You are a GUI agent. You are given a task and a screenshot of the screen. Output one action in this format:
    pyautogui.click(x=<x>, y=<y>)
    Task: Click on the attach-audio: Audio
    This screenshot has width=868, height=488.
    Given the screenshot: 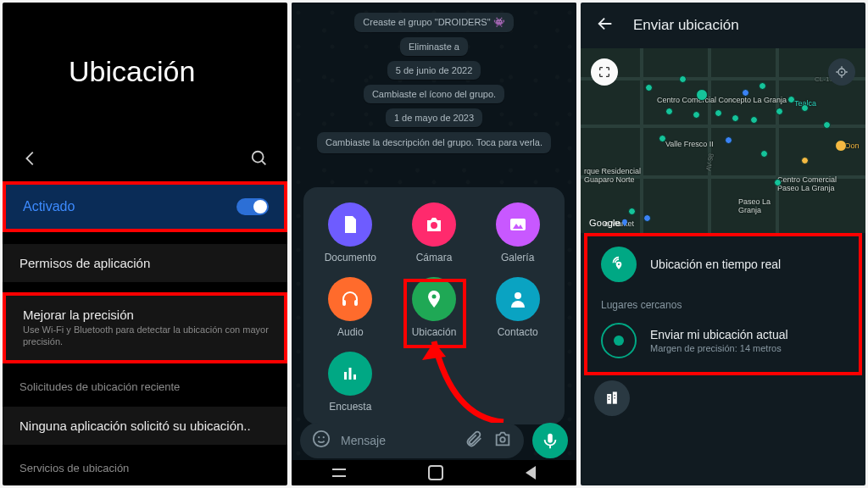 What is the action you would take?
    pyautogui.click(x=350, y=308)
    